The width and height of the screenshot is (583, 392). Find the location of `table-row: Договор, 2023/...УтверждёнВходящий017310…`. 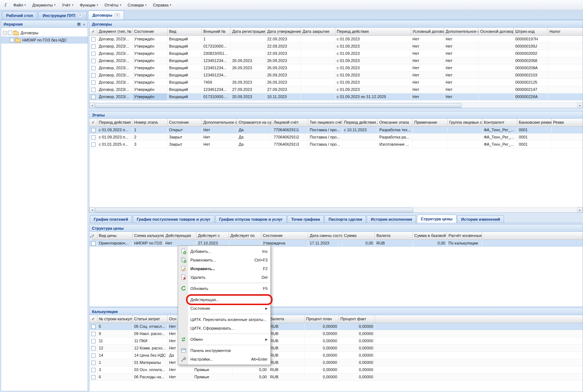

table-row: Договор, 2023/...УтверждёнВходящий017310… is located at coordinates (336, 47).